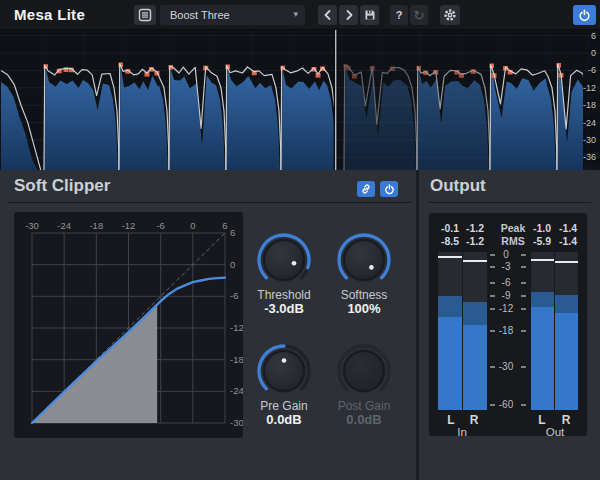 The width and height of the screenshot is (600, 480). I want to click on chevron-left-icon, so click(328, 15).